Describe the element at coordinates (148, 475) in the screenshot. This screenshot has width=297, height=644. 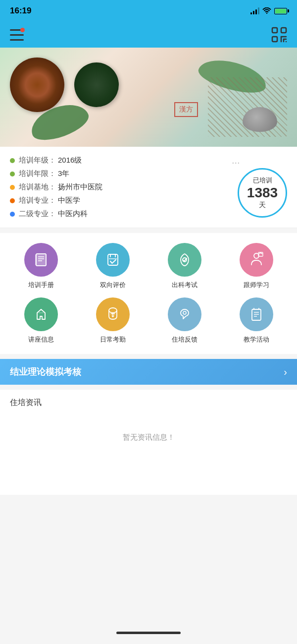
I see `bottom-spacer` at that location.